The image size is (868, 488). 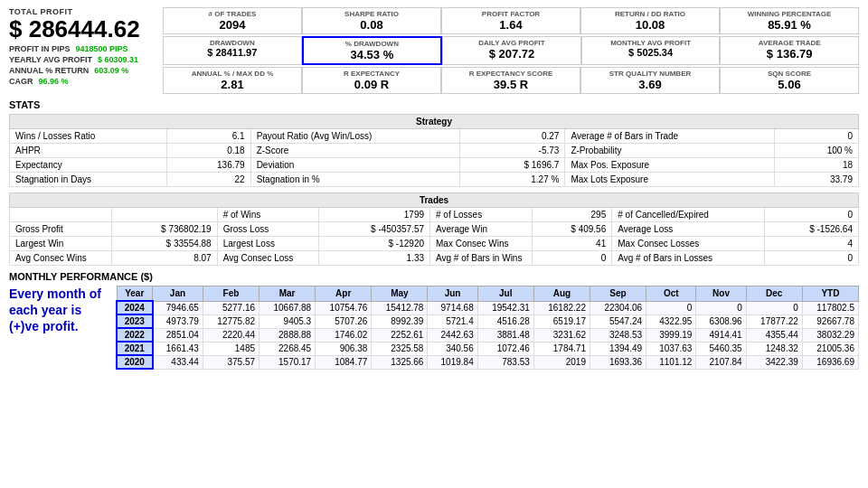 I want to click on metric-label: % DRAWDOWN, so click(x=373, y=43).